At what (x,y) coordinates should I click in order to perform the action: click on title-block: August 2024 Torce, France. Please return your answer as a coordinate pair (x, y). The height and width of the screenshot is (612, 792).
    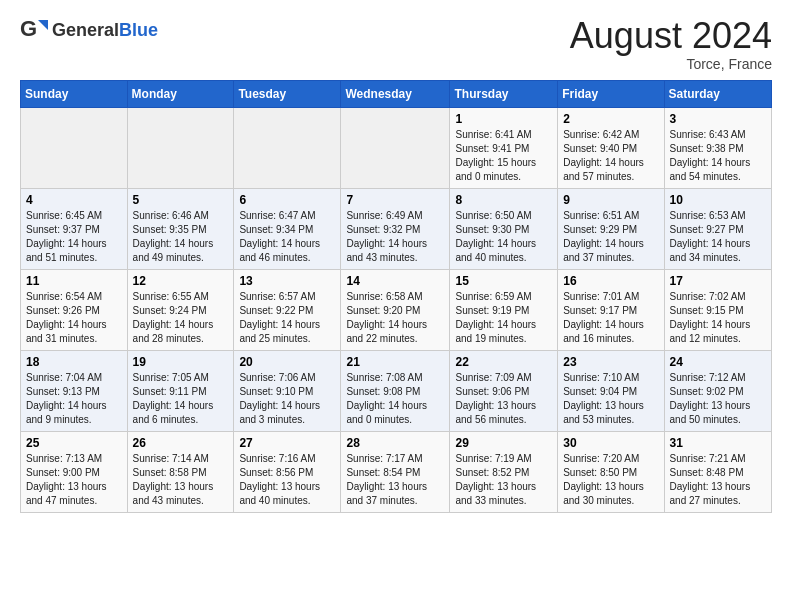
    Looking at the image, I should click on (671, 44).